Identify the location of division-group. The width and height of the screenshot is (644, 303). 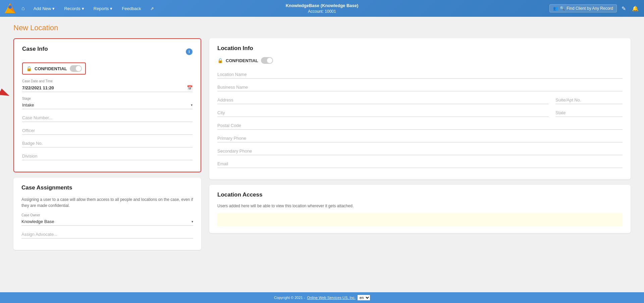
(107, 156).